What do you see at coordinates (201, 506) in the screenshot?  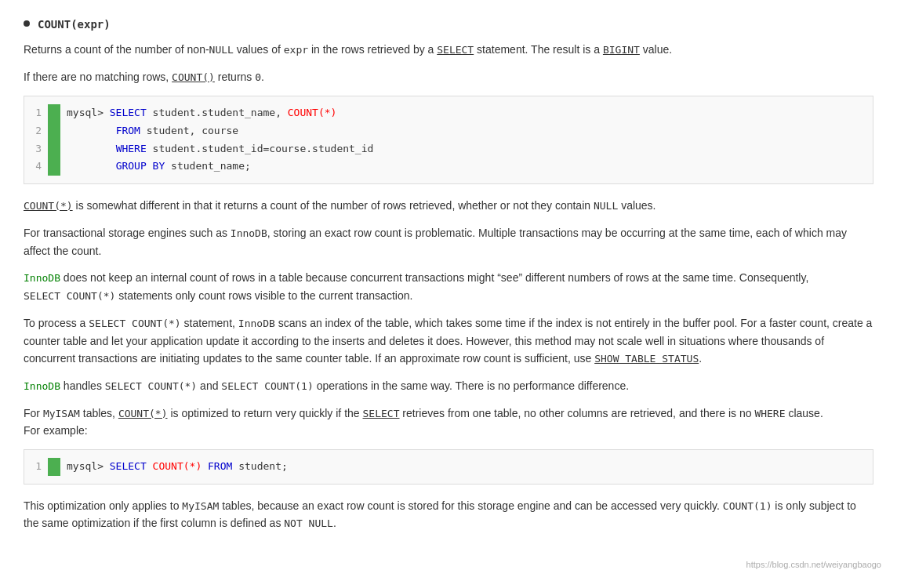 I see `p9-myisam: MyISAM` at bounding box center [201, 506].